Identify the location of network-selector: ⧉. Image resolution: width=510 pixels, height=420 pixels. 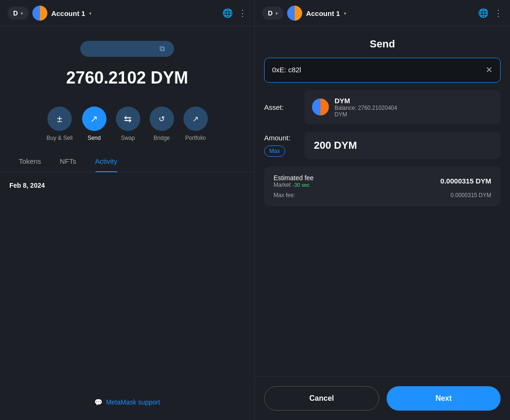
(127, 49).